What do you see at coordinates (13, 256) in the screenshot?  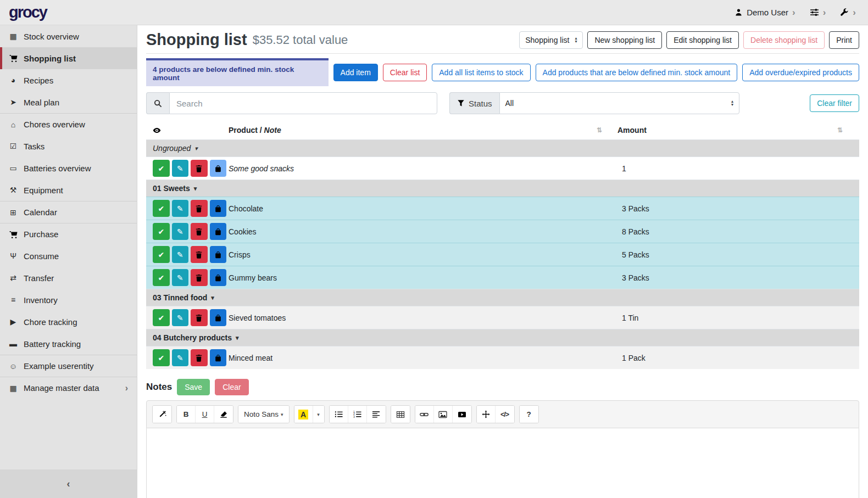 I see `utensils-icon: Ψ` at bounding box center [13, 256].